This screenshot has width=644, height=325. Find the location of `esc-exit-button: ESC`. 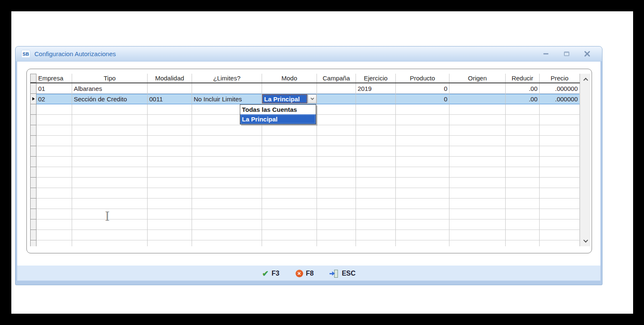

esc-exit-button: ESC is located at coordinates (343, 274).